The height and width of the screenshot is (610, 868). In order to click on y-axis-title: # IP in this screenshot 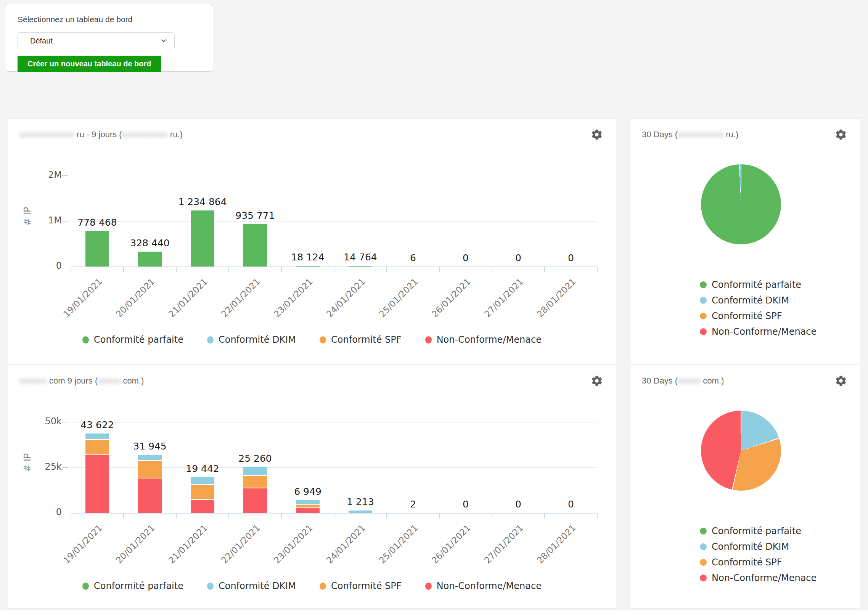, I will do `click(27, 220)`.